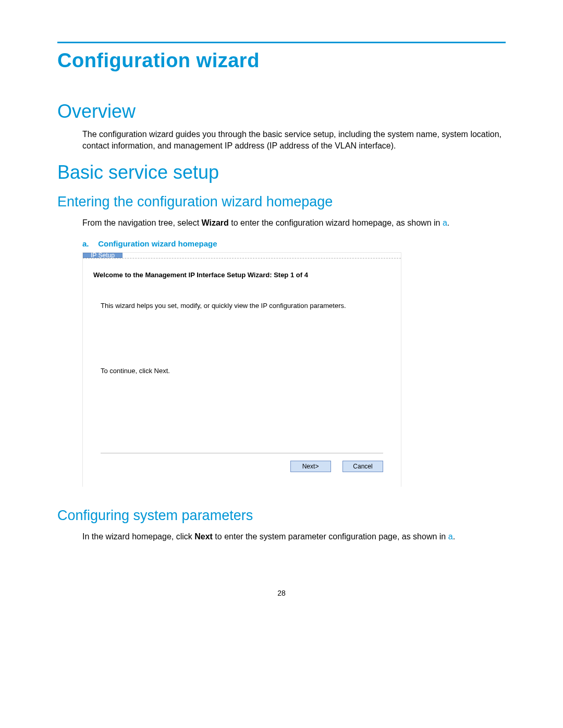 This screenshot has height=728, width=563. What do you see at coordinates (282, 516) in the screenshot?
I see `configuring-heading: Configuring system parameters` at bounding box center [282, 516].